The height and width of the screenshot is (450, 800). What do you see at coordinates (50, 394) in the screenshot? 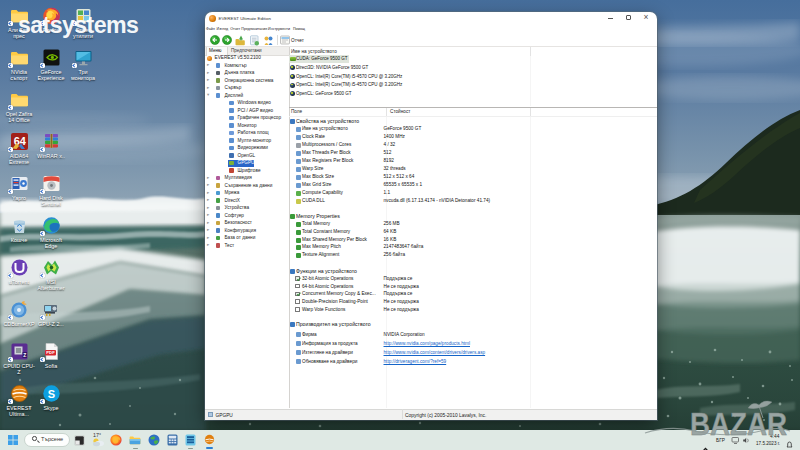
I see `svg-text: S` at bounding box center [50, 394].